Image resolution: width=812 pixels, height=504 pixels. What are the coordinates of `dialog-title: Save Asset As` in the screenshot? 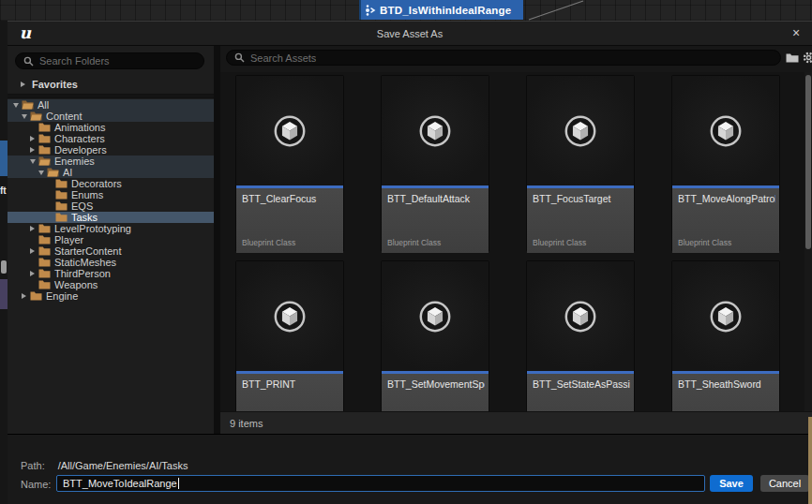 It's located at (410, 34).